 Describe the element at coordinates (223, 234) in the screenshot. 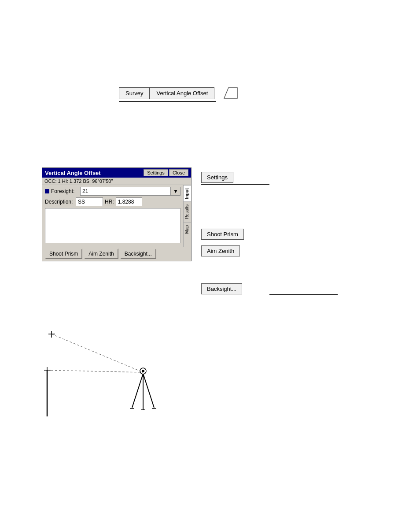

I see `annotation-shoot-prism-button: Shoot Prism` at that location.